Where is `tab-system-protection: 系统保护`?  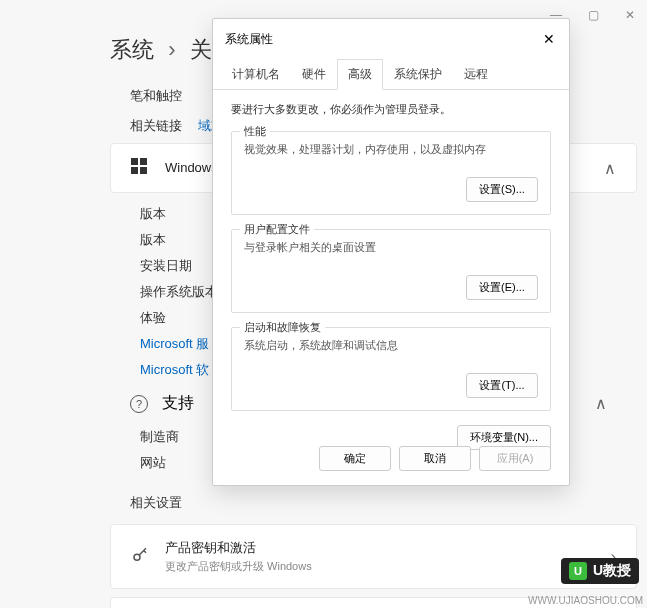 tab-system-protection: 系统保护 is located at coordinates (418, 74).